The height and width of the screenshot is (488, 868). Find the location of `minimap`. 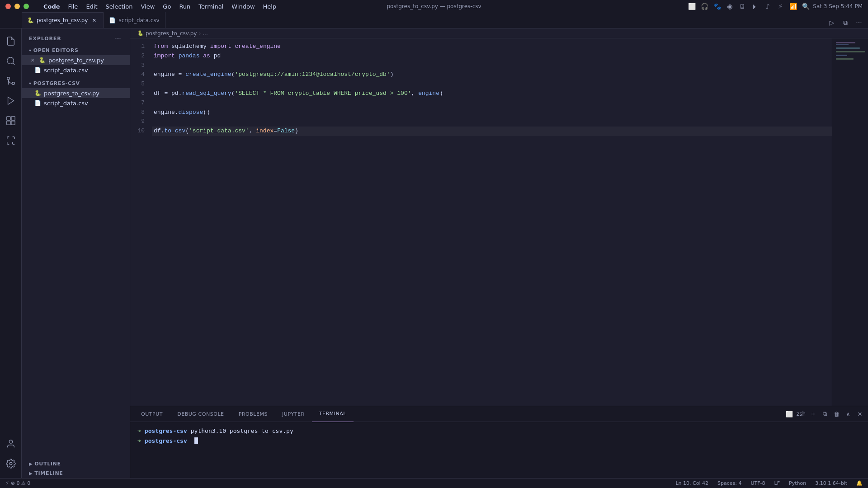

minimap is located at coordinates (850, 222).